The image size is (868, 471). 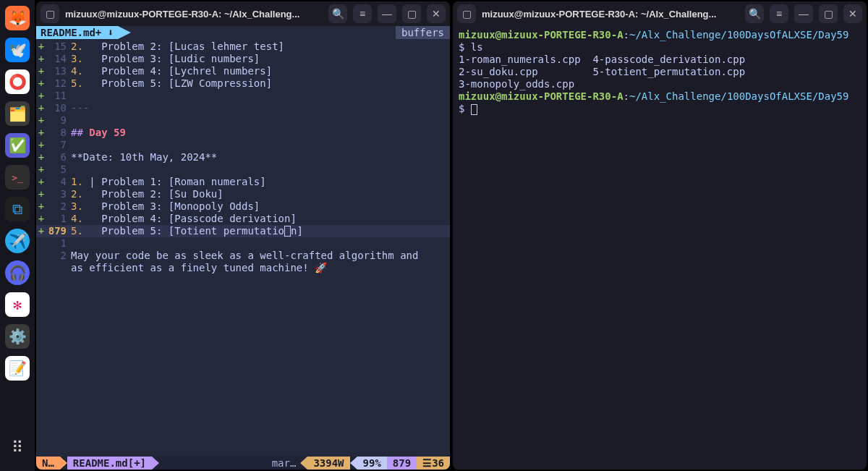 I want to click on status-mid: mar…, so click(x=230, y=463).